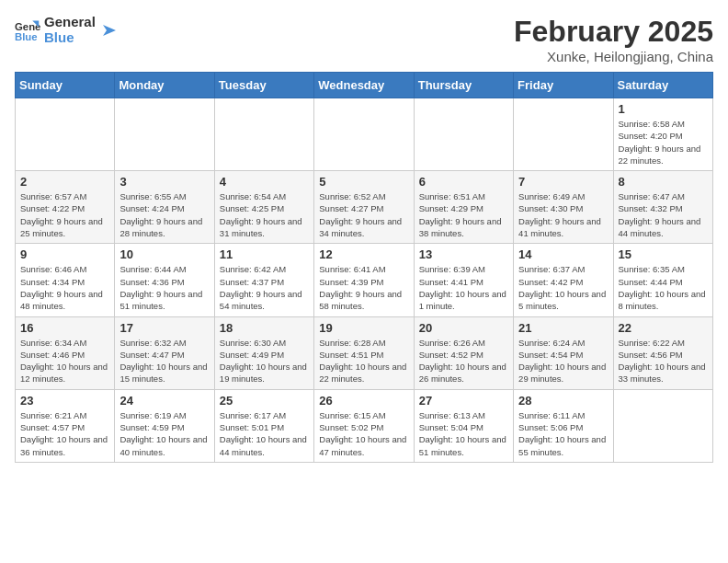 The image size is (728, 563). I want to click on calendar-week-row: 2Sunrise: 6:57 AM Sunset: 4:22 PM Daylig…, so click(364, 208).